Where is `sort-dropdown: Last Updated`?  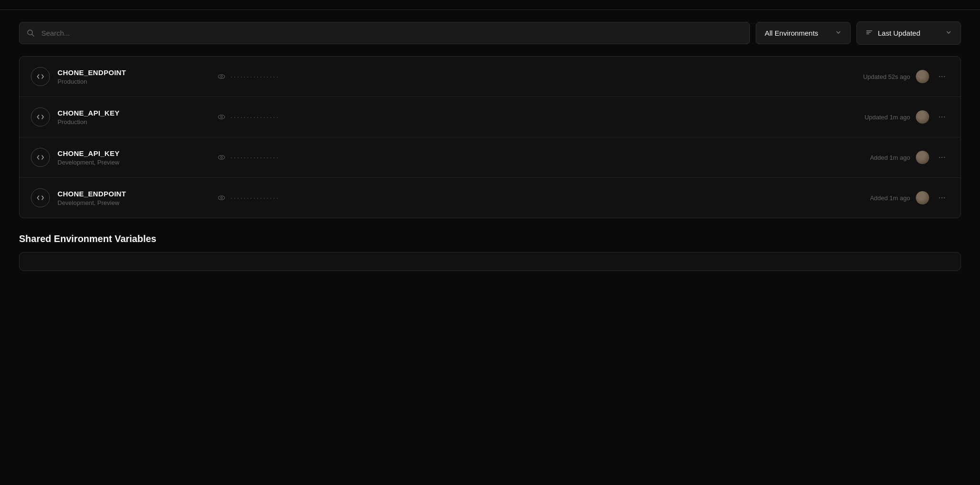
sort-dropdown: Last Updated is located at coordinates (909, 33).